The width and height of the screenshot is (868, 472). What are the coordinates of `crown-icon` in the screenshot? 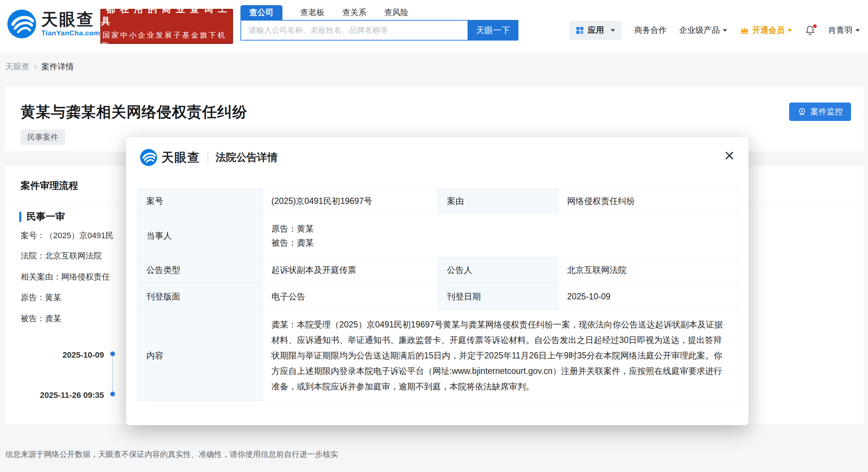 It's located at (746, 30).